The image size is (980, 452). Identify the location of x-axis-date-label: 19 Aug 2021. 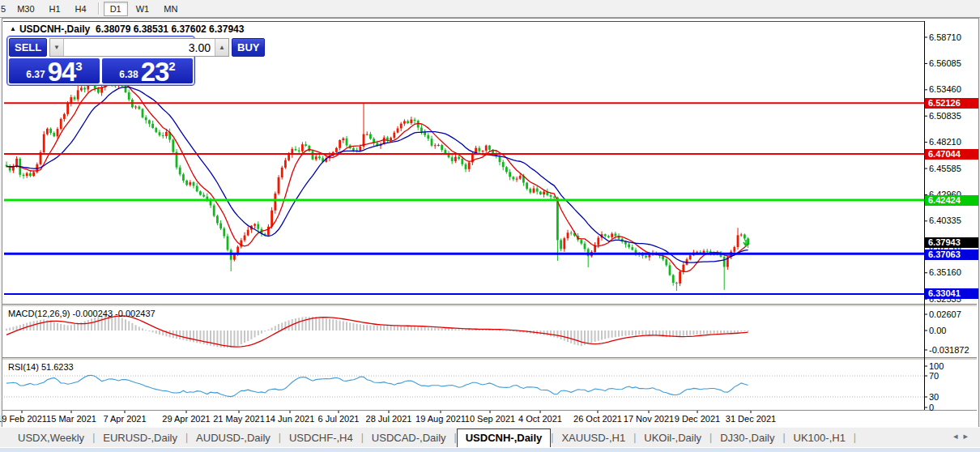
(441, 419).